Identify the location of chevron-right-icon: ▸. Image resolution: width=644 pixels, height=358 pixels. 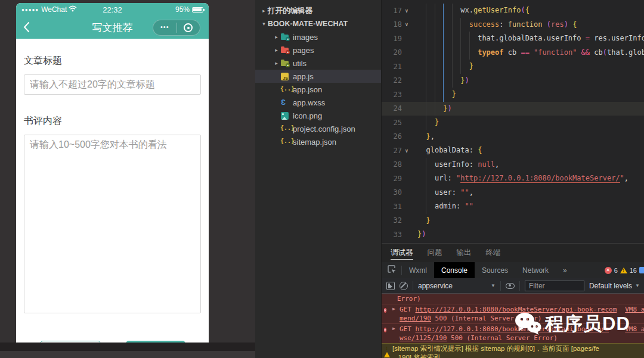
(277, 50).